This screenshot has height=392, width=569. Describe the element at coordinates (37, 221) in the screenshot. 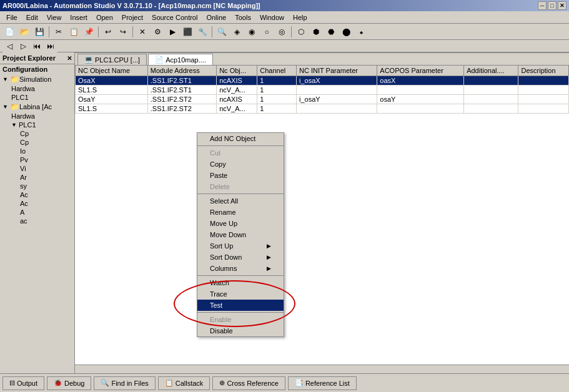

I see `sidebar-item-ac3: ac` at that location.